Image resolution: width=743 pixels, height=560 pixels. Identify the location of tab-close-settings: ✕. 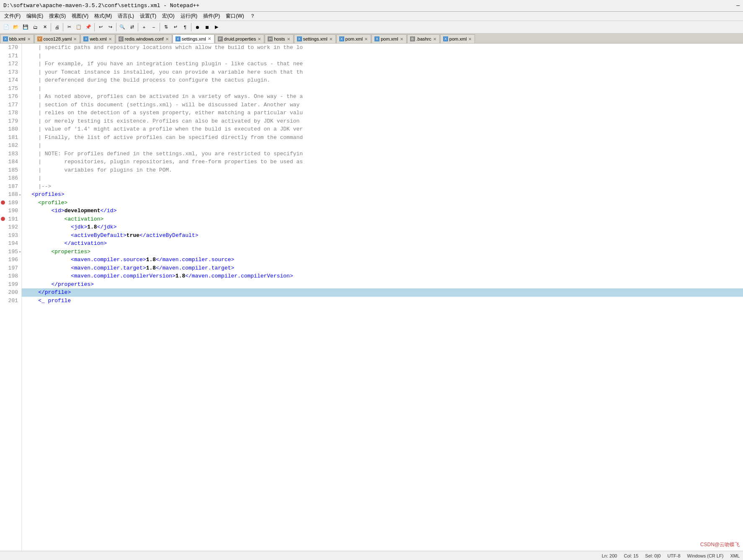
(209, 39).